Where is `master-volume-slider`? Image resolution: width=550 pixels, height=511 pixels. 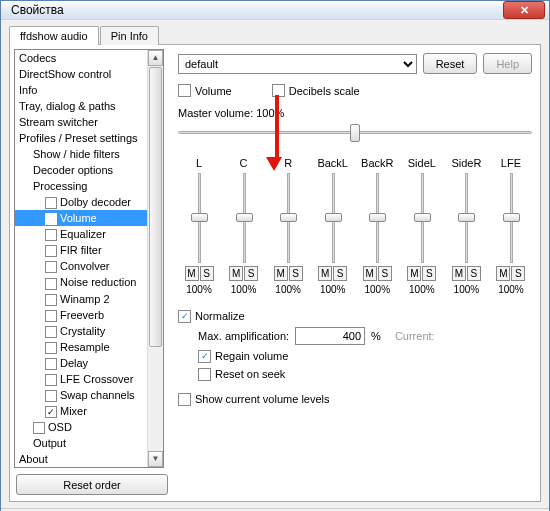
master-volume-slider is located at coordinates (355, 132).